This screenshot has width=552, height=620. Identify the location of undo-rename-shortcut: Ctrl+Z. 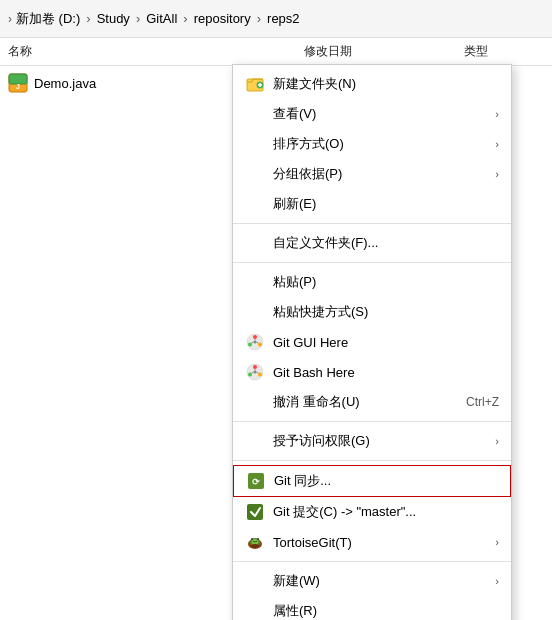
(482, 402).